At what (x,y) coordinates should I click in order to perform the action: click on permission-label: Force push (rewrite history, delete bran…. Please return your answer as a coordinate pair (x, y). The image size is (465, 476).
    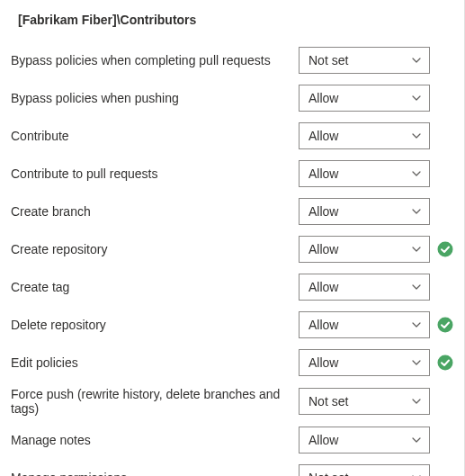
    Looking at the image, I should click on (155, 401).